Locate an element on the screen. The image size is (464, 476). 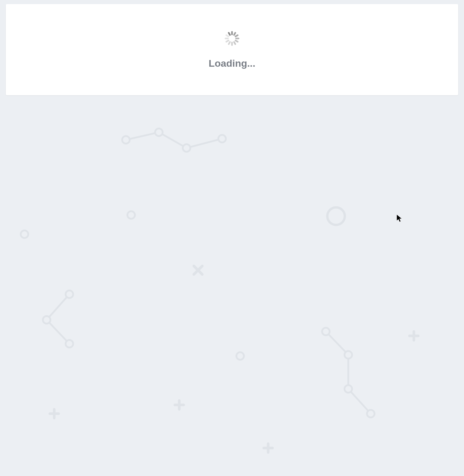
spinner-icon is located at coordinates (232, 38).